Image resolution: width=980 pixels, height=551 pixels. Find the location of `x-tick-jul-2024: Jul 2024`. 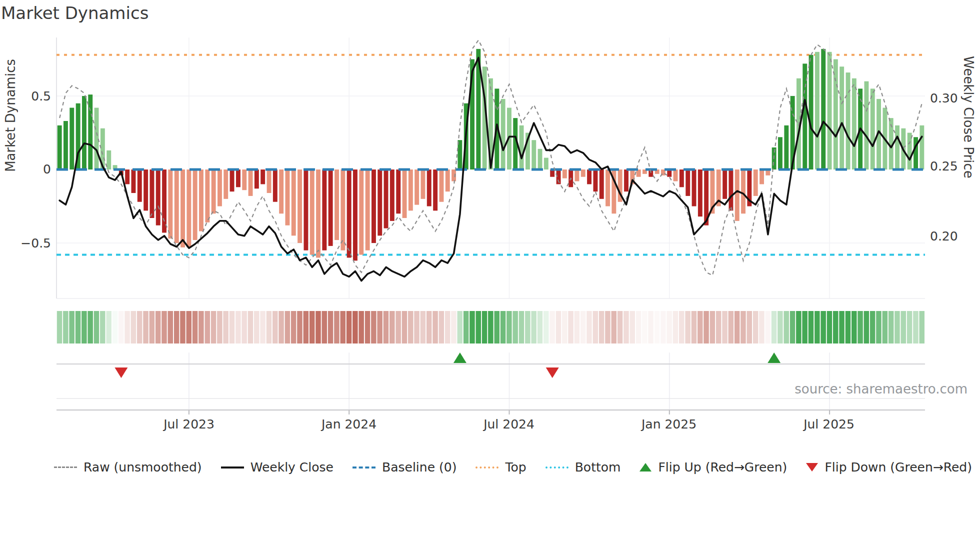

x-tick-jul-2024: Jul 2024 is located at coordinates (509, 424).